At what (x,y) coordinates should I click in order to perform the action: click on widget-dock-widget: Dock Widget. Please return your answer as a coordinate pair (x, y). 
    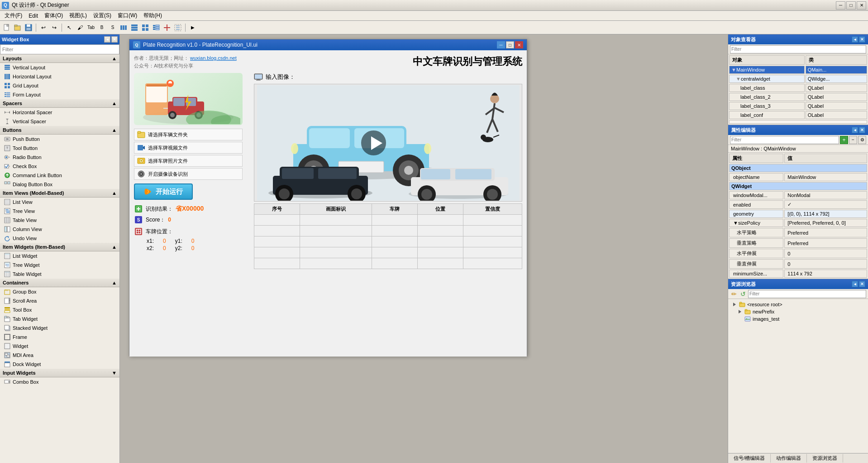
    Looking at the image, I should click on (60, 364).